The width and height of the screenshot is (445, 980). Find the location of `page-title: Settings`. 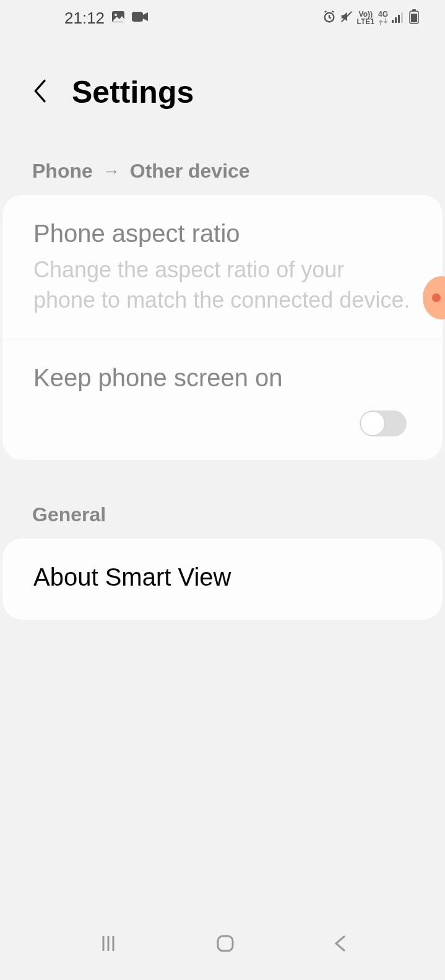

page-title: Settings is located at coordinates (132, 92).